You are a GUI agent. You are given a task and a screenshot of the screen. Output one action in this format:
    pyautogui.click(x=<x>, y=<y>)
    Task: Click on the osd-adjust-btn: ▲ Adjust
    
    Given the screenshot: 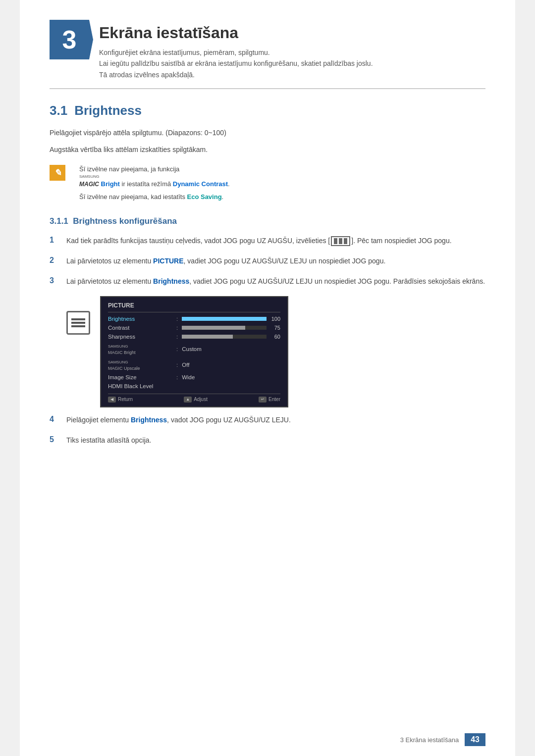 What is the action you would take?
    pyautogui.click(x=196, y=400)
    